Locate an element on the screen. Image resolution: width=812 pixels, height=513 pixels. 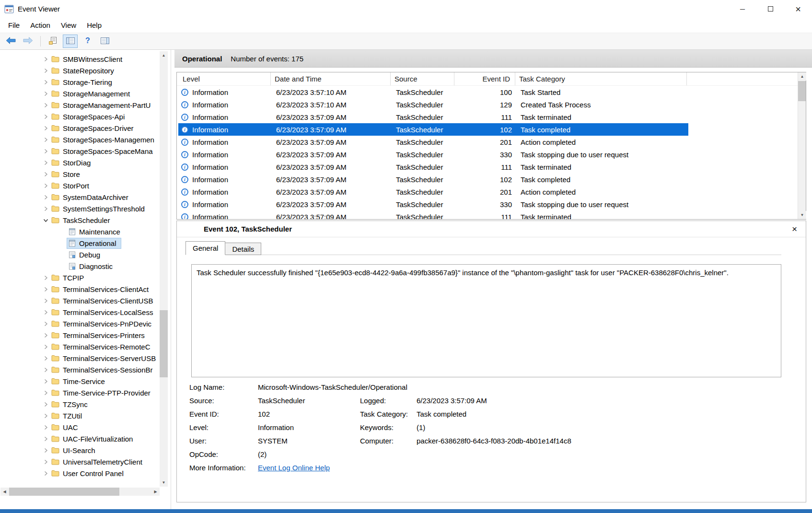
tree-item-uac-filevirtualization: UAC-FileVirtualization is located at coordinates (80, 439).